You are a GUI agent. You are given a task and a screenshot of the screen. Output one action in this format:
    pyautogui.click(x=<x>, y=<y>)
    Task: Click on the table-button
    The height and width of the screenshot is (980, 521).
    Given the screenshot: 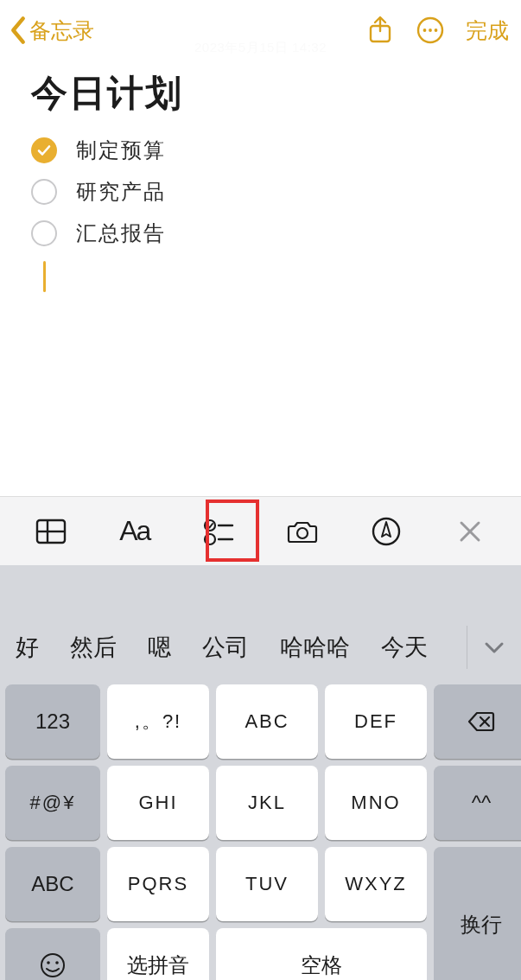 What is the action you would take?
    pyautogui.click(x=51, y=531)
    